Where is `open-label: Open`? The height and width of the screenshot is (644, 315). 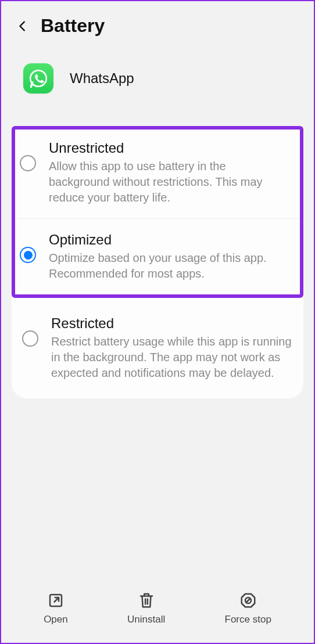 open-label: Open is located at coordinates (56, 620).